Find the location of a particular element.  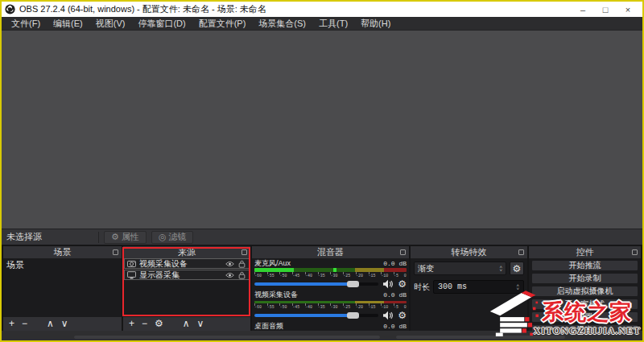

scenes-title: 场景 is located at coordinates (63, 253).